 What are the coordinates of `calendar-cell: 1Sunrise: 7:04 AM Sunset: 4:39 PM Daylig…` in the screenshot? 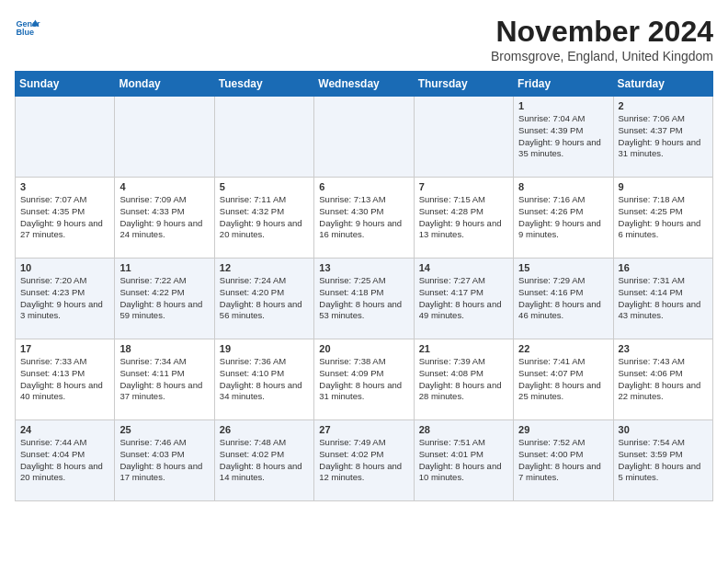 It's located at (563, 137).